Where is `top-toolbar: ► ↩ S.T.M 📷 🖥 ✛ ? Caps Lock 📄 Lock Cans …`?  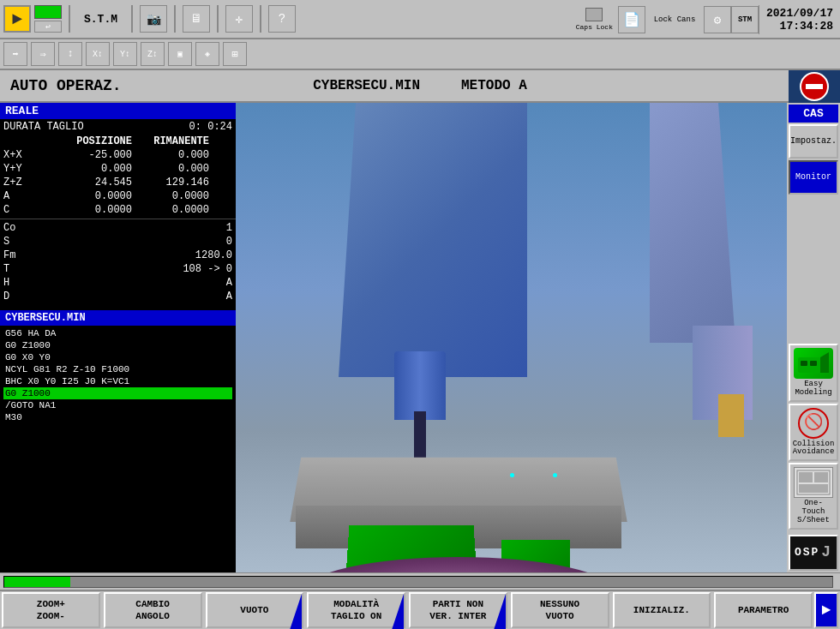 top-toolbar: ► ↩ S.T.M 📷 🖥 ✛ ? Caps Lock 📄 Lock Cans … is located at coordinates (420, 20).